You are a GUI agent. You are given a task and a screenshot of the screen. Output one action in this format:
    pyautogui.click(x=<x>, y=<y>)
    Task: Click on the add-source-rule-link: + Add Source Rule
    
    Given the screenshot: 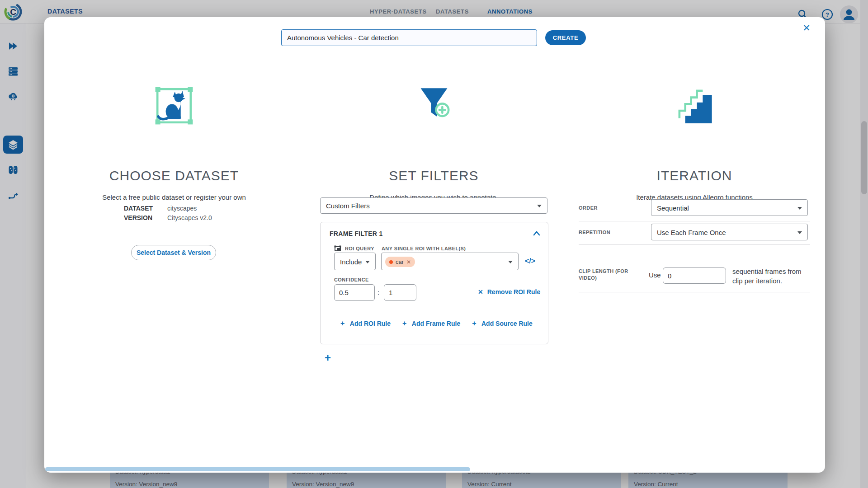 What is the action you would take?
    pyautogui.click(x=502, y=324)
    